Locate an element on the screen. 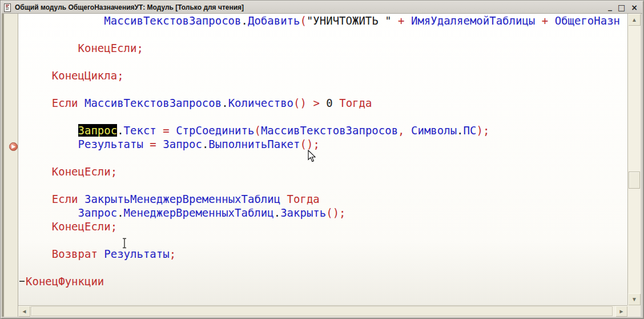  mouse-cursor-icon is located at coordinates (312, 157).